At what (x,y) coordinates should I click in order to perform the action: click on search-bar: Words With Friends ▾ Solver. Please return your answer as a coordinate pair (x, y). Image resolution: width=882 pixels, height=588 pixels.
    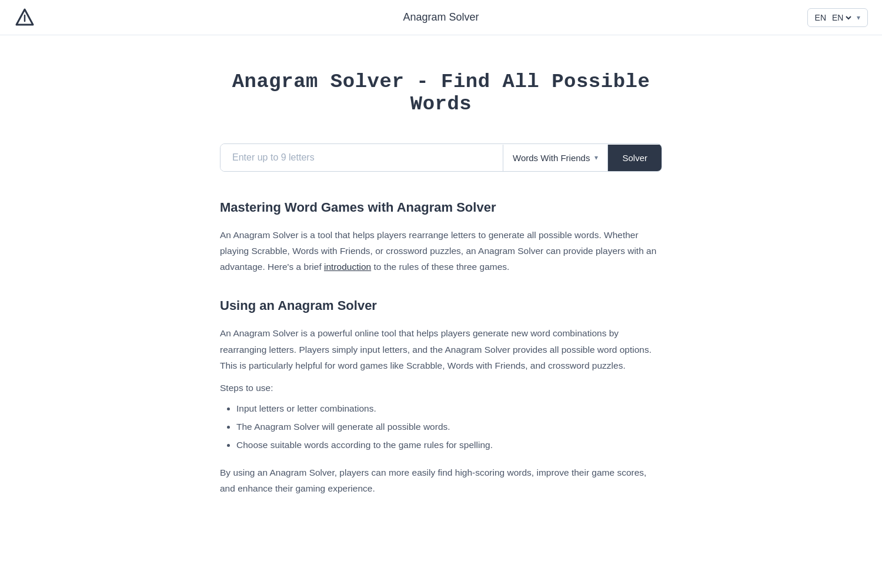
    Looking at the image, I should click on (441, 158).